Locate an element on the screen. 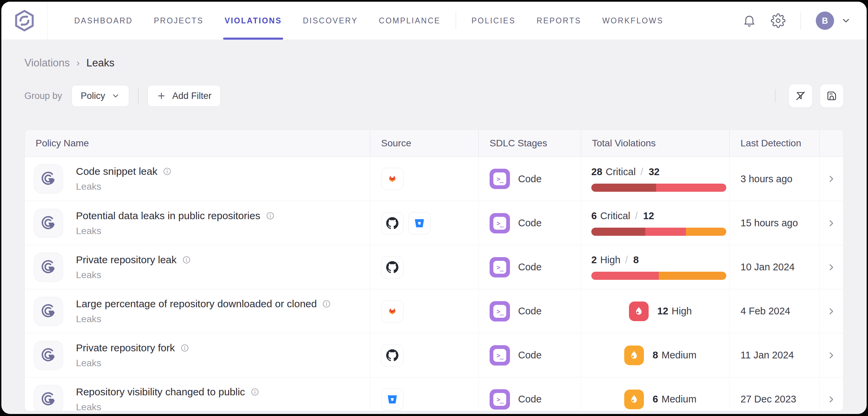 Image resolution: width=868 pixels, height=416 pixels. table-row: Private repository fork Leaks >_ is located at coordinates (434, 355).